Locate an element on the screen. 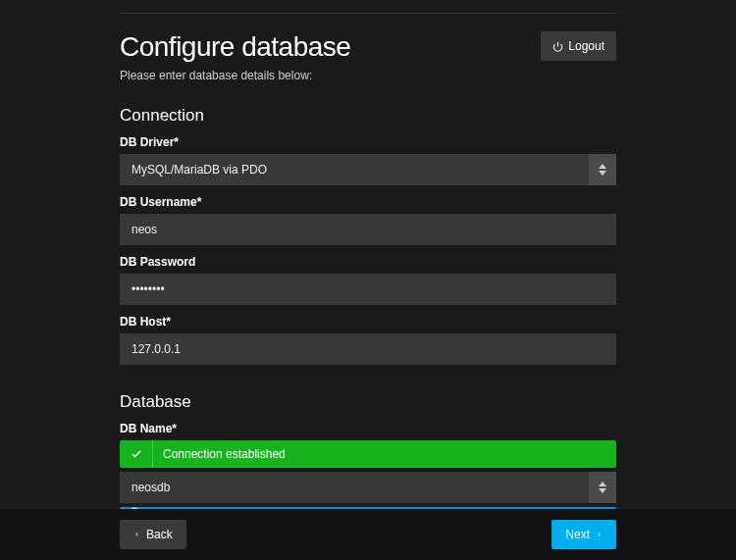 This screenshot has width=736, height=560. db-name-label: DB Name* is located at coordinates (368, 429).